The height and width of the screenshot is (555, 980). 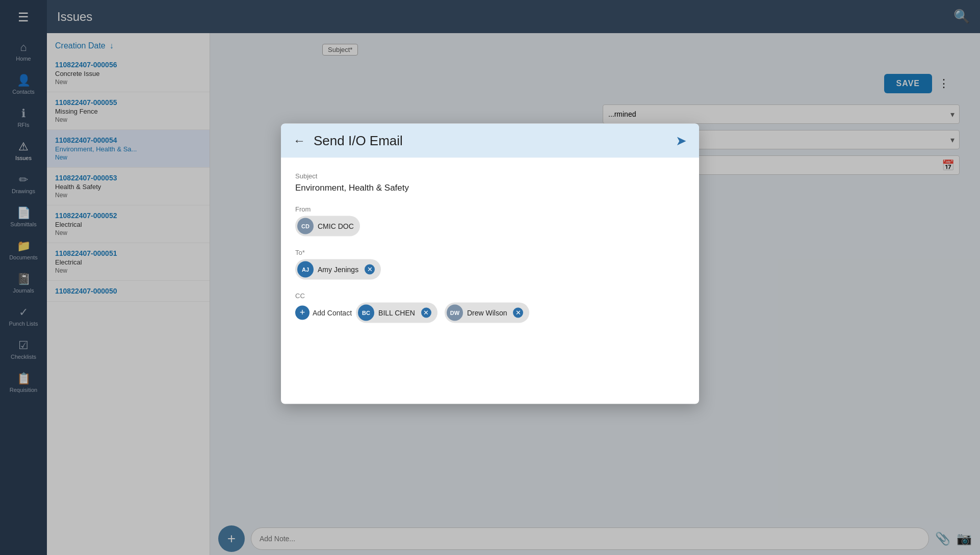 I want to click on add-contact-icon: +, so click(x=302, y=312).